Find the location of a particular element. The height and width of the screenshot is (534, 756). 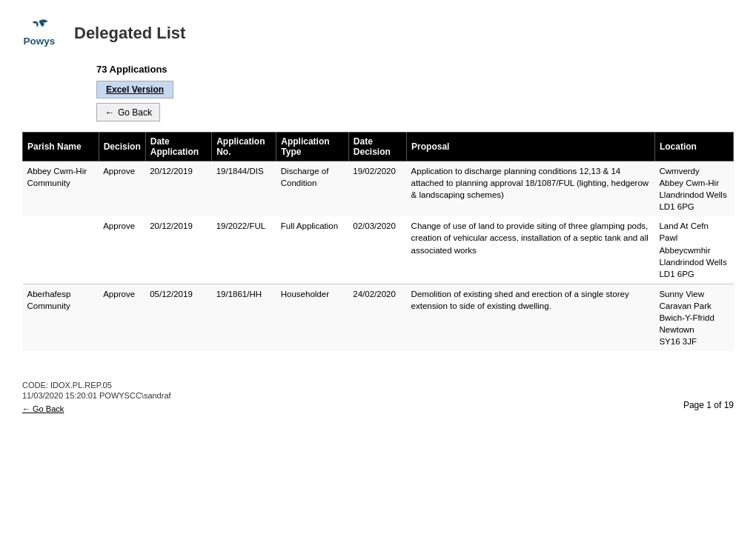

cell-app-type: Discharge of Condition is located at coordinates (313, 190).